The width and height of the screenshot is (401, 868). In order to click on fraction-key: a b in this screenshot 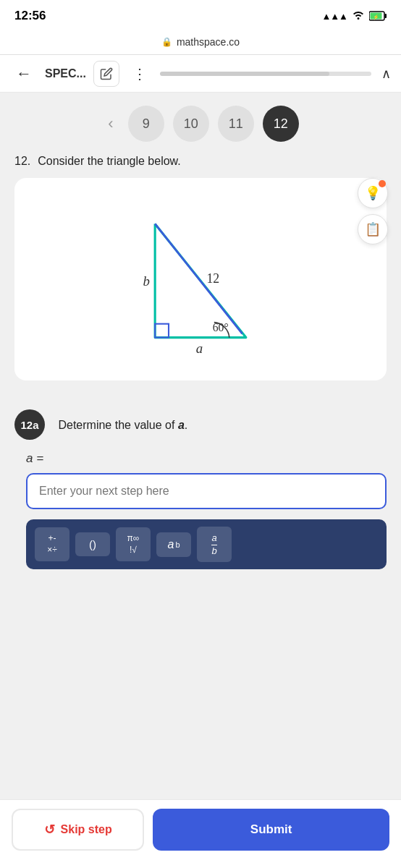, I will do `click(214, 544)`.